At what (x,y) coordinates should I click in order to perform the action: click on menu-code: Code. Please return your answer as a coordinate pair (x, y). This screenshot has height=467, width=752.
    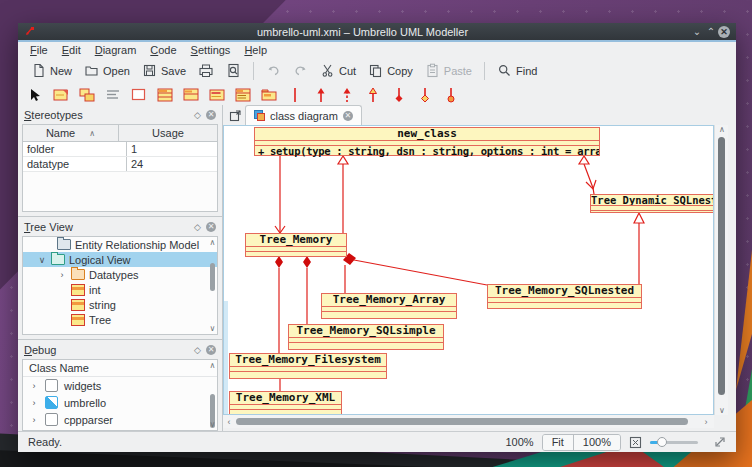
    Looking at the image, I should click on (163, 50).